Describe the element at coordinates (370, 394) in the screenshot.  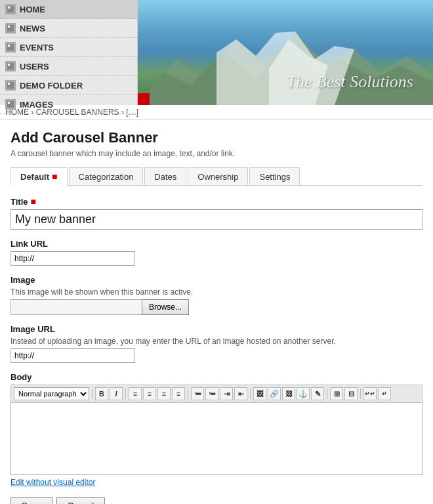
I see `special-1-button: ↵↵` at that location.